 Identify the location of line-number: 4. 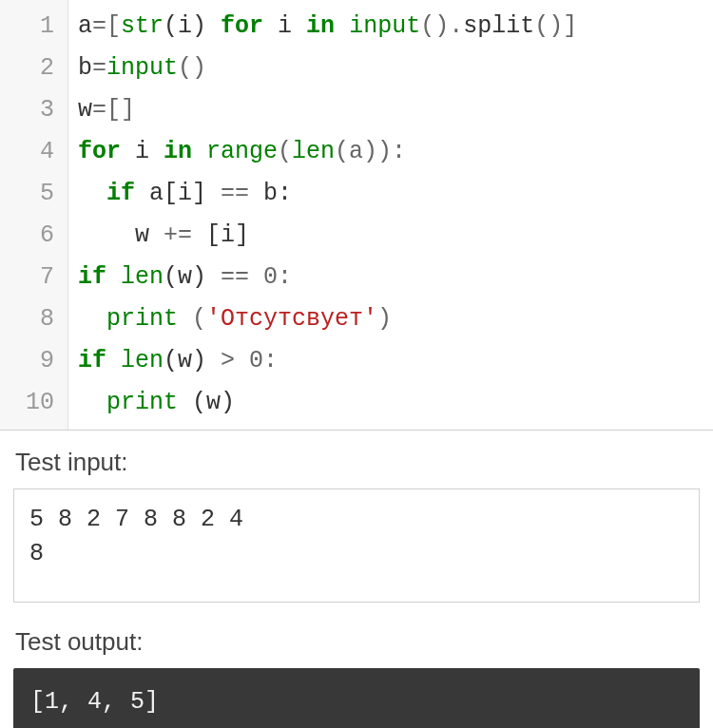
(34, 152).